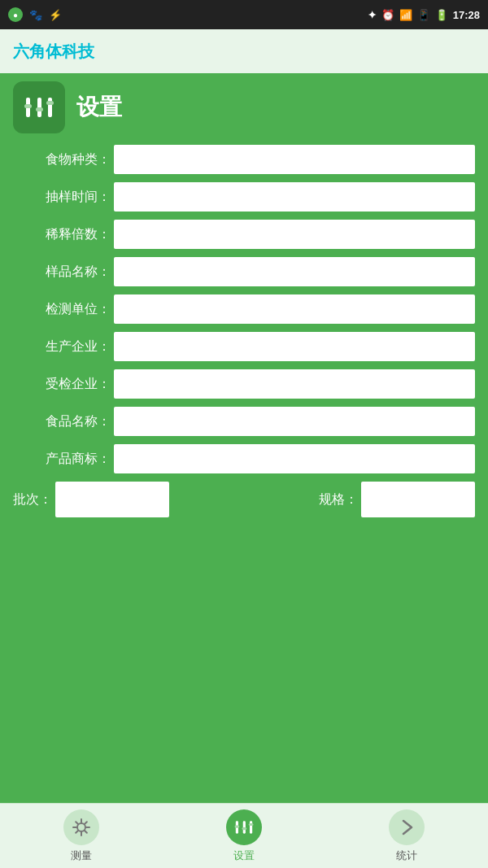 This screenshot has height=868, width=488. I want to click on nav-label-settings: 设置, so click(244, 856).